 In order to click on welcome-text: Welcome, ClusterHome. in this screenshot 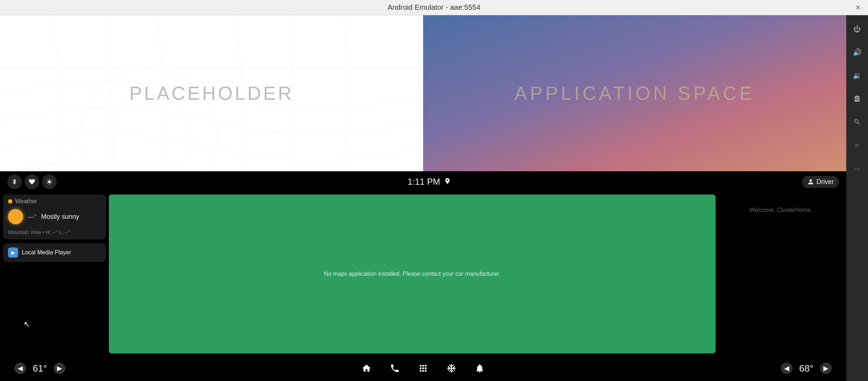, I will do `click(781, 210)`.